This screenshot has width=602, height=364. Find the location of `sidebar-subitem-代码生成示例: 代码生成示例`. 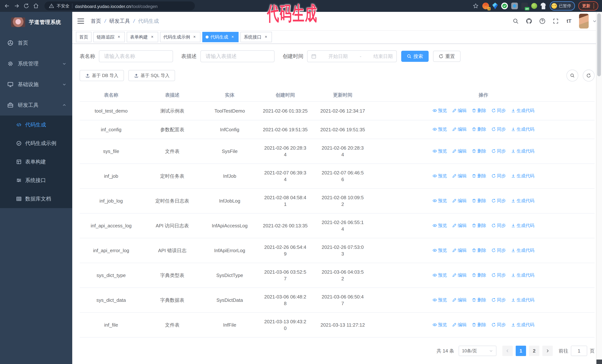

sidebar-subitem-代码生成示例: 代码生成示例 is located at coordinates (36, 143).